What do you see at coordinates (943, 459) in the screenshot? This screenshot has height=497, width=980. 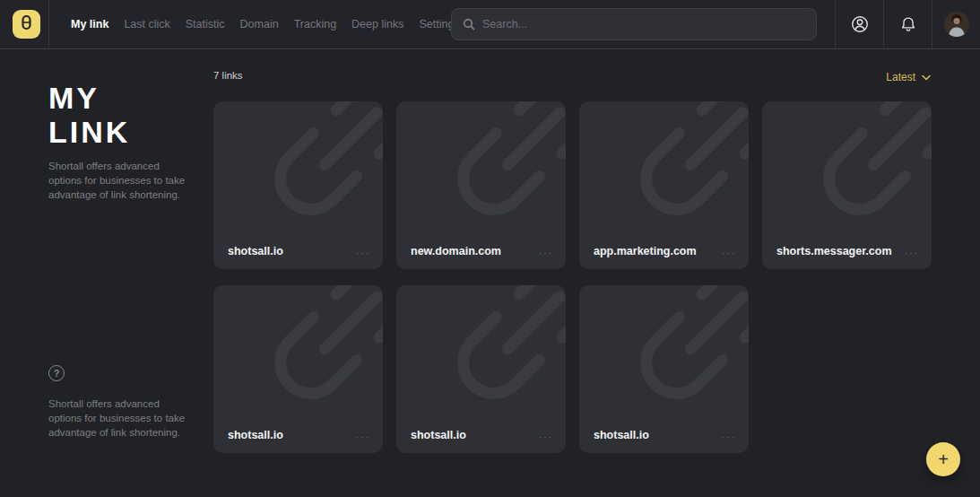 I see `add-link-button: +` at bounding box center [943, 459].